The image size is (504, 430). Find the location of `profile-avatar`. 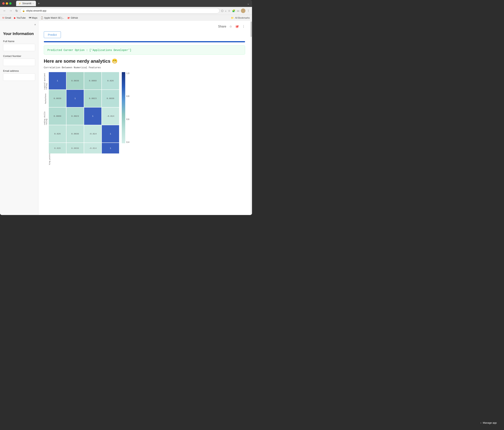

profile-avatar is located at coordinates (243, 11).